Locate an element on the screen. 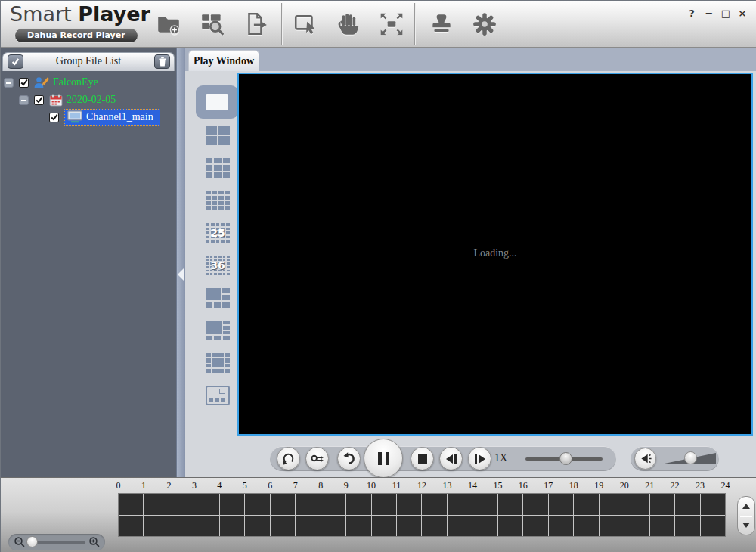 The width and height of the screenshot is (756, 552). help-button: ? is located at coordinates (692, 14).